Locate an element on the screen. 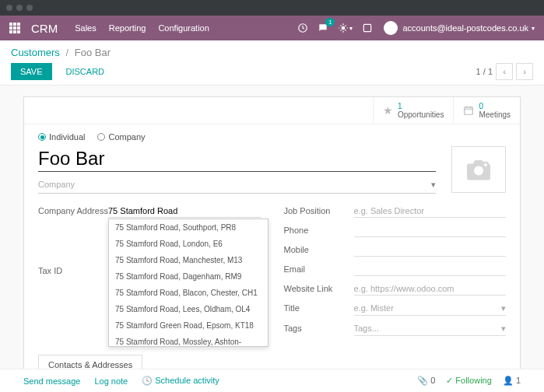  address-dropdown: 75 Stamford Road, Southport, PR8 75 Stam… is located at coordinates (188, 283).